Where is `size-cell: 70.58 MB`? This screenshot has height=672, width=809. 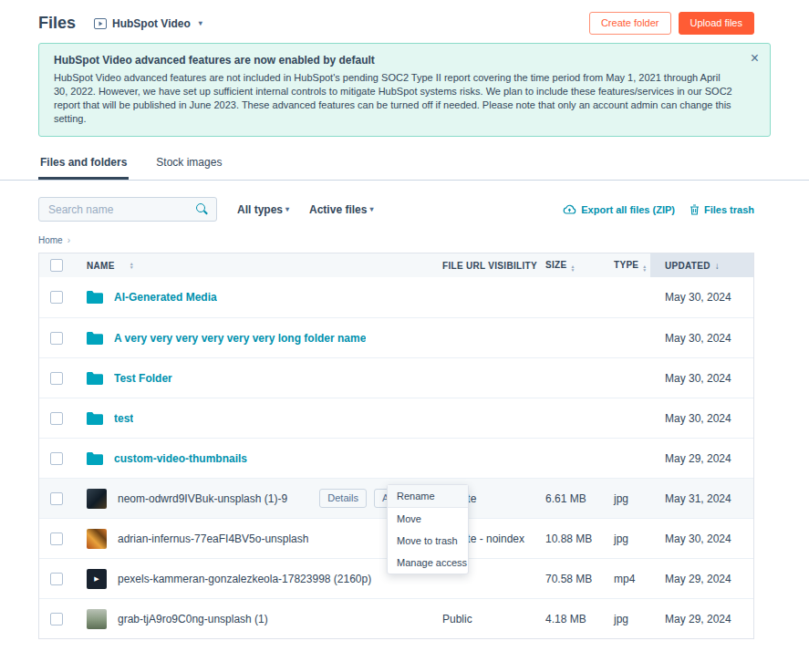
size-cell: 70.58 MB is located at coordinates (580, 579).